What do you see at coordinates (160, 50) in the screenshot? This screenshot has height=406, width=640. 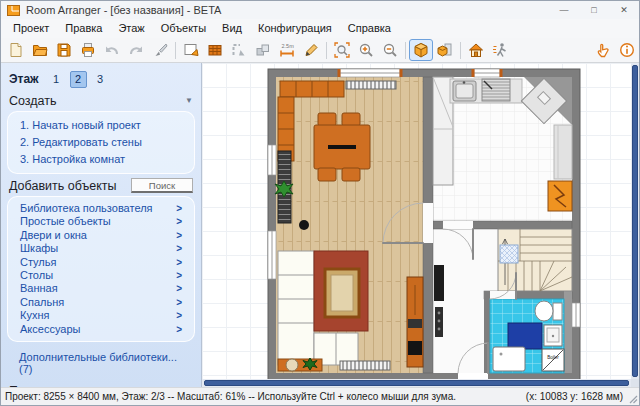 I see `format-brush-button` at bounding box center [160, 50].